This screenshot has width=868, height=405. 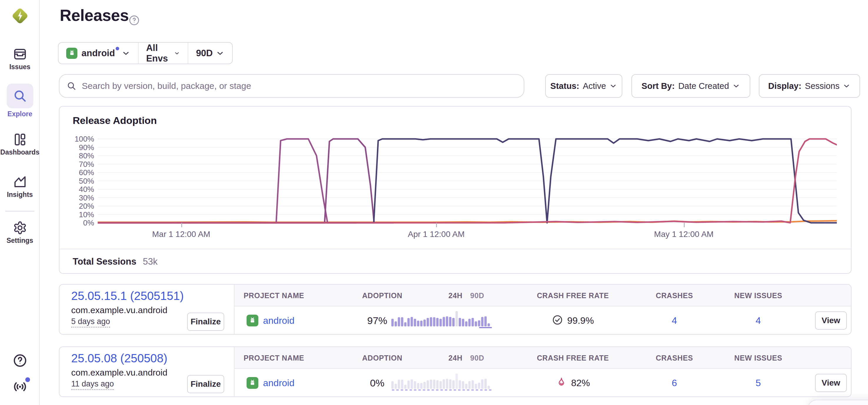 What do you see at coordinates (675, 320) in the screenshot?
I see `crashes-cell: 4` at bounding box center [675, 320].